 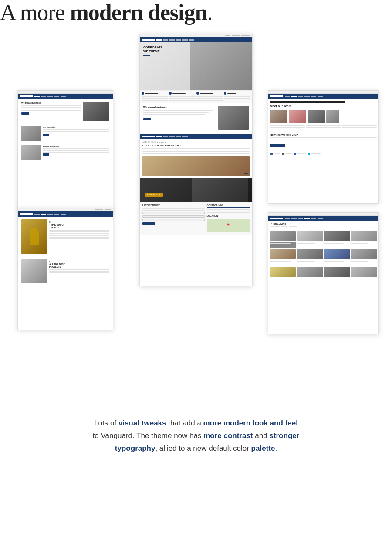 What do you see at coordinates (196, 12) in the screenshot?
I see `page-header: A more modern design.` at bounding box center [196, 12].